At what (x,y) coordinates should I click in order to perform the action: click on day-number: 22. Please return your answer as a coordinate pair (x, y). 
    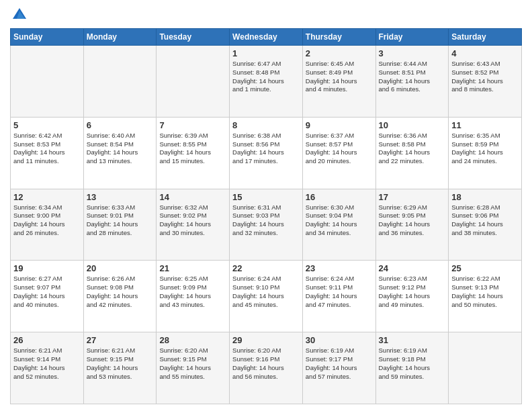
    Looking at the image, I should click on (266, 269).